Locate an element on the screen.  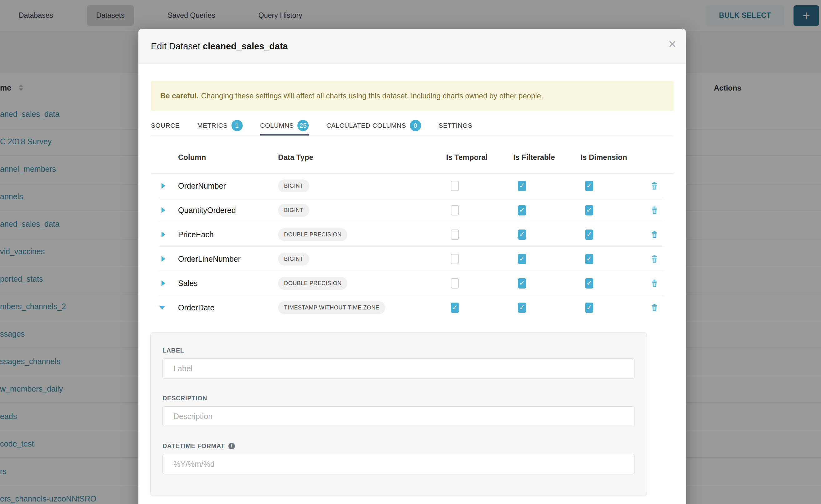
tab-count-badge: 1 is located at coordinates (237, 125).